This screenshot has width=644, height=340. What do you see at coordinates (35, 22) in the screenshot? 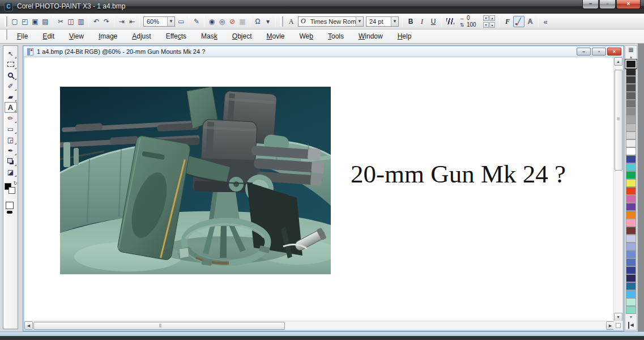
I see `save-icon: ▣` at bounding box center [35, 22].